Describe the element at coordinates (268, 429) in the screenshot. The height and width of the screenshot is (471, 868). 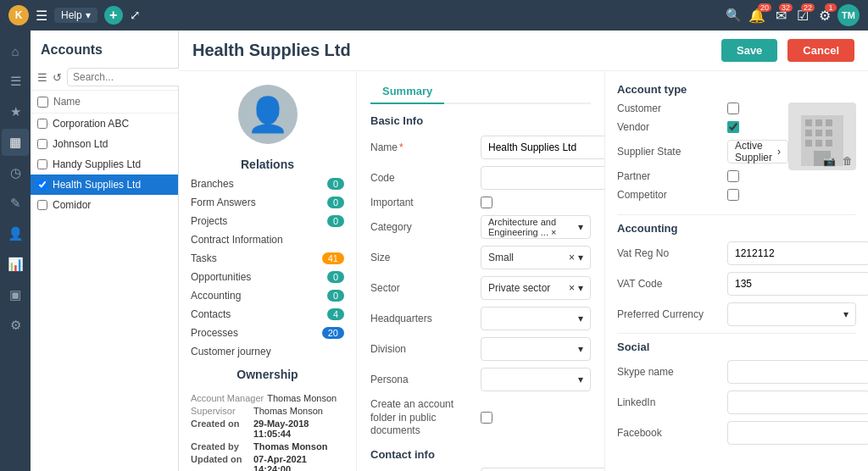
I see `ownership-row: Created on 29-May-2018 11:05:44` at that location.